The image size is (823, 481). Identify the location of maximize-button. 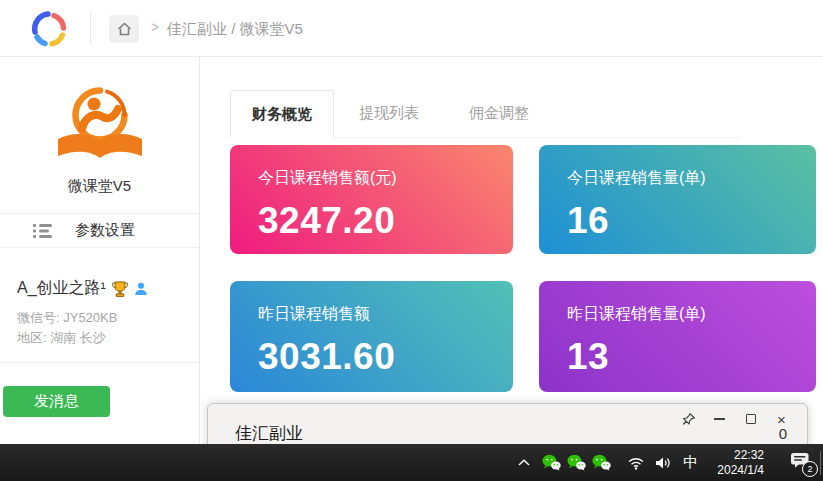
(750, 419).